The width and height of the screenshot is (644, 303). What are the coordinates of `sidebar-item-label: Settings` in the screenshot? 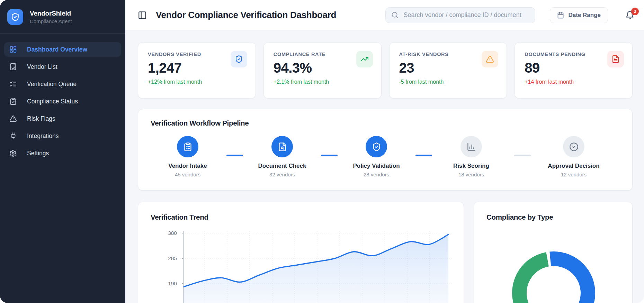 It's located at (38, 154).